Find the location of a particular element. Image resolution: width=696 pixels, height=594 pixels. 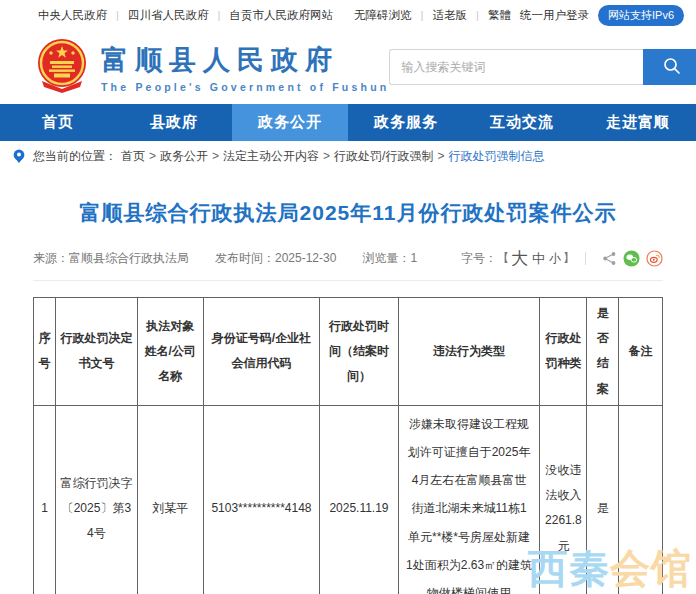

cell-subject-name: 刘某平 is located at coordinates (170, 500).